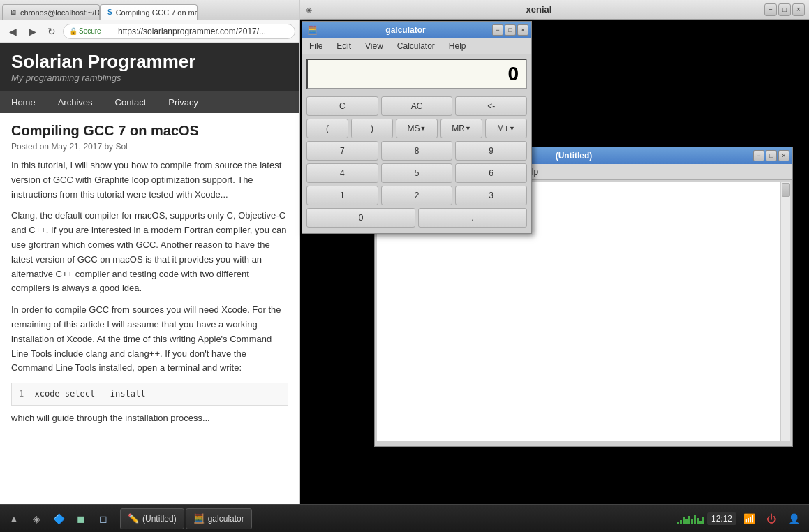  What do you see at coordinates (468, 128) in the screenshot?
I see `calc-mr-arrow: ▼` at bounding box center [468, 128].